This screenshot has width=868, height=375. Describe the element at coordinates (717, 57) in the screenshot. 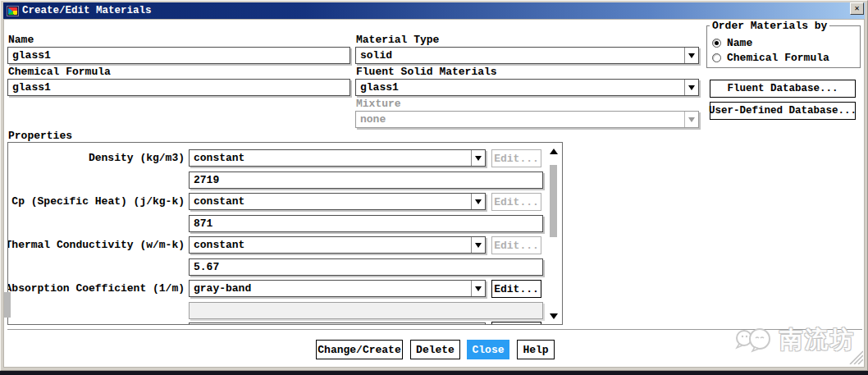

I see `radio-unselected-icon` at that location.